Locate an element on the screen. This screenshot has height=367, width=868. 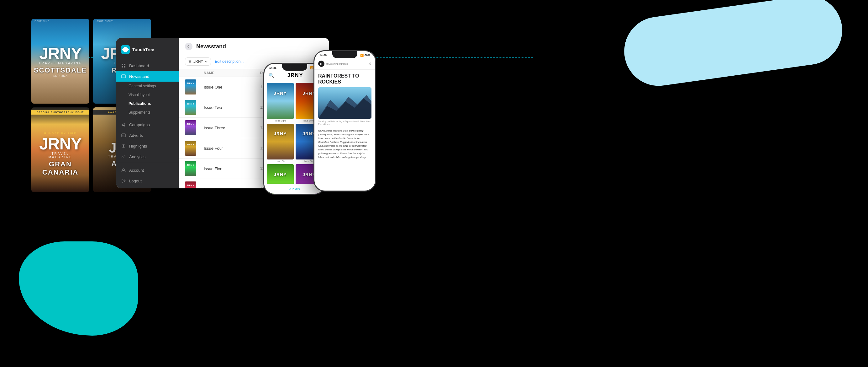
sidebar-item-analytics: Analytics is located at coordinates (147, 157).